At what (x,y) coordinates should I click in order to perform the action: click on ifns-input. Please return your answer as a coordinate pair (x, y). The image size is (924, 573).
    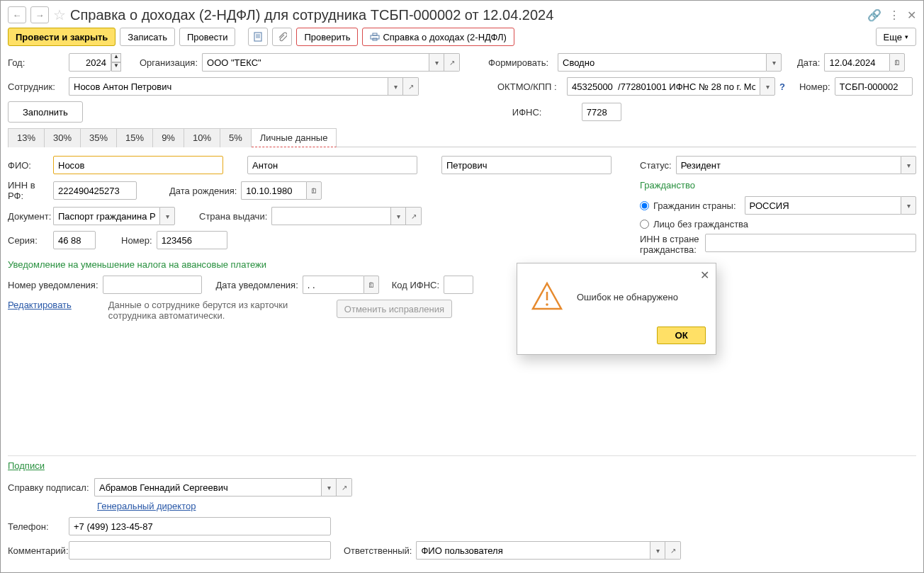
    Looking at the image, I should click on (602, 112).